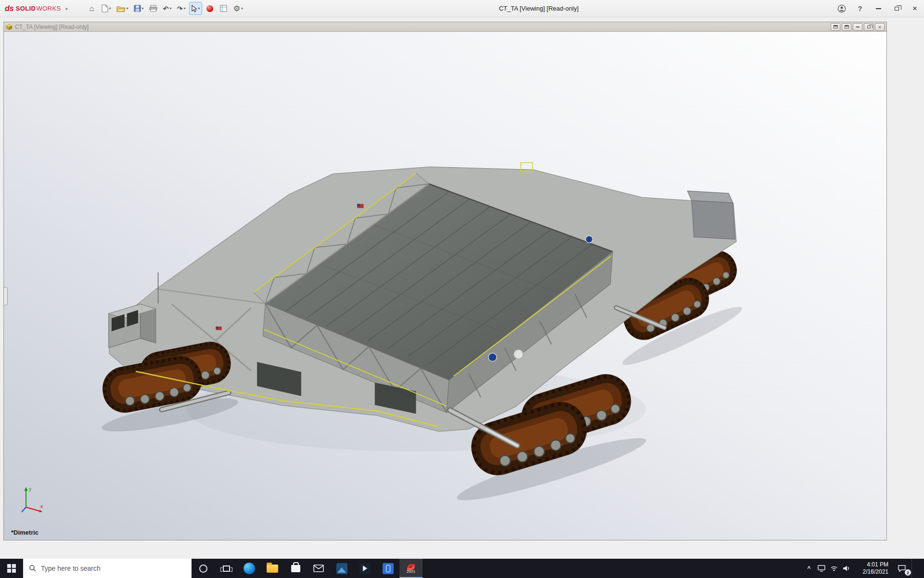 This screenshot has width=924, height=578. Describe the element at coordinates (873, 568) in the screenshot. I see `taskbar-clock: 4:01 PM 2/16/2021` at that location.